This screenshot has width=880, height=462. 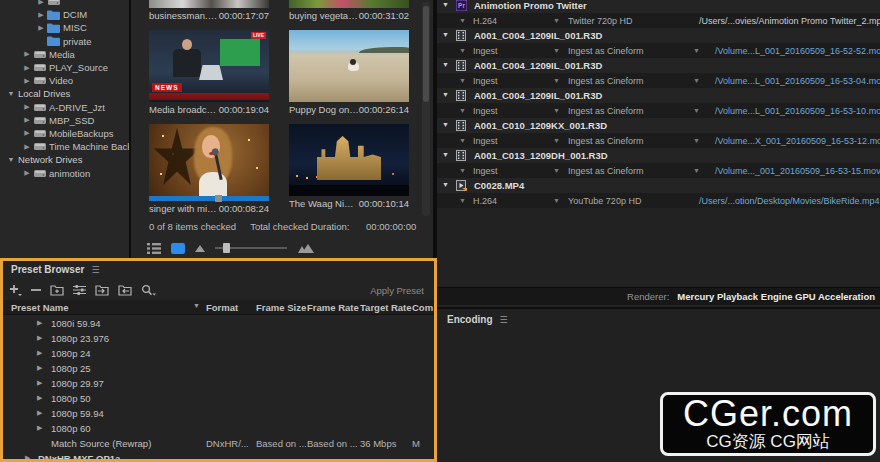 I want to click on output-path-link: /Users/...otion/Desktop/Movies/BikeRide.…, so click(x=790, y=201).